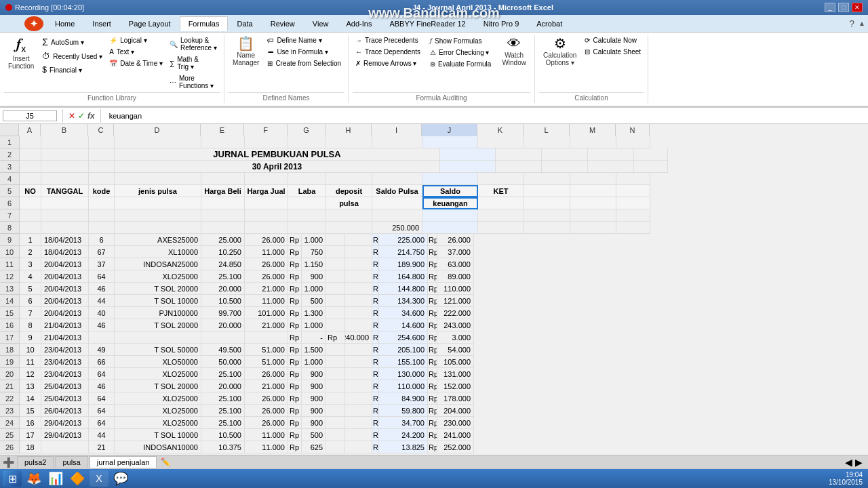  Describe the element at coordinates (359, 24) in the screenshot. I see `tab-addins: Add-Ins` at that location.